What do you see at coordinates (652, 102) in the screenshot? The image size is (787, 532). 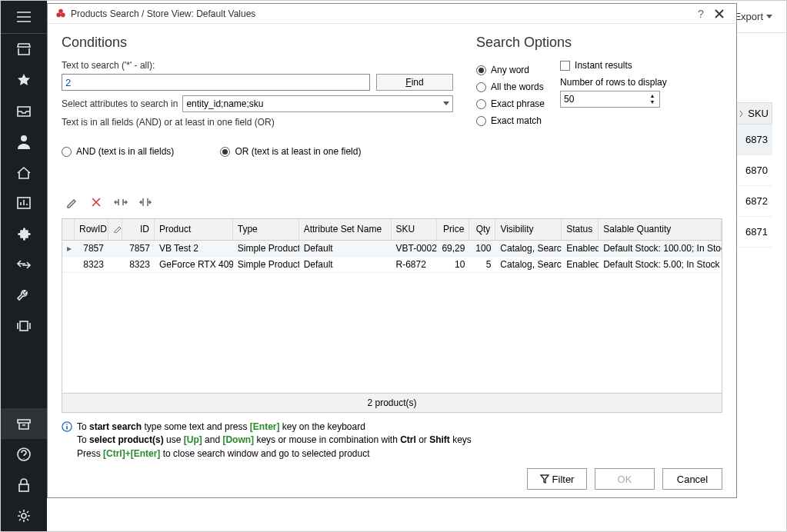 I see `spin-down: ▼` at bounding box center [652, 102].